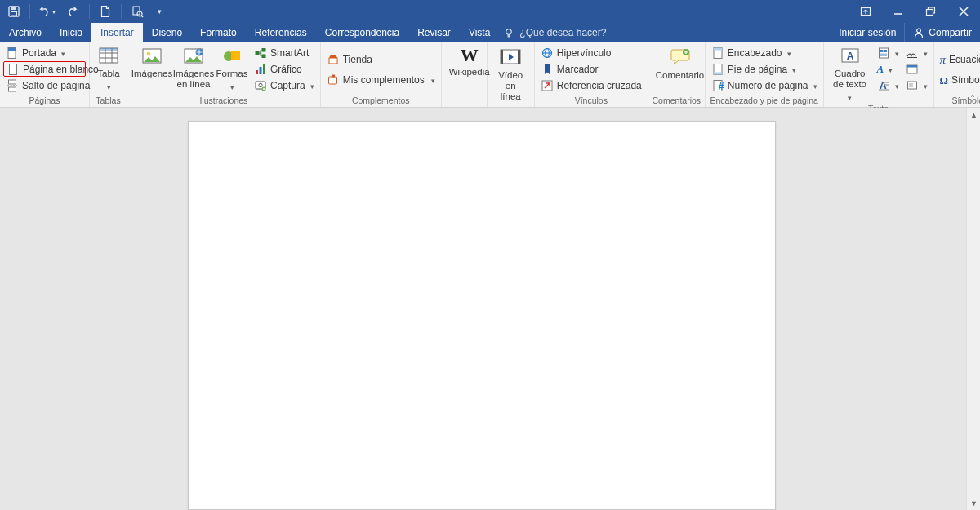 This screenshot has height=510, width=980. Describe the element at coordinates (284, 85) in the screenshot. I see `captura-button: Captura` at that location.